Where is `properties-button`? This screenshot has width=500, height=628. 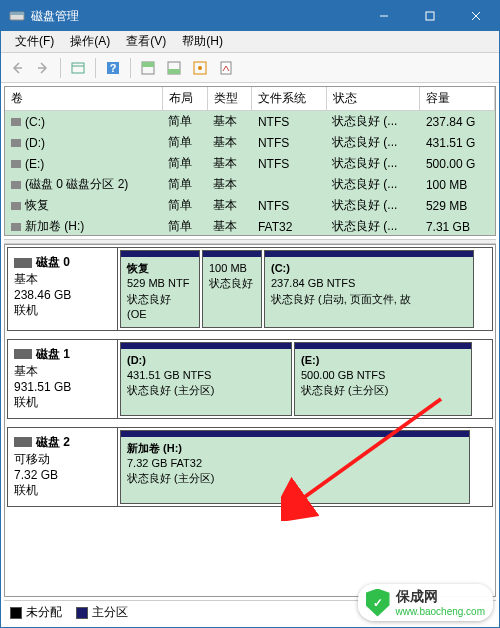 properties-button is located at coordinates (226, 68).